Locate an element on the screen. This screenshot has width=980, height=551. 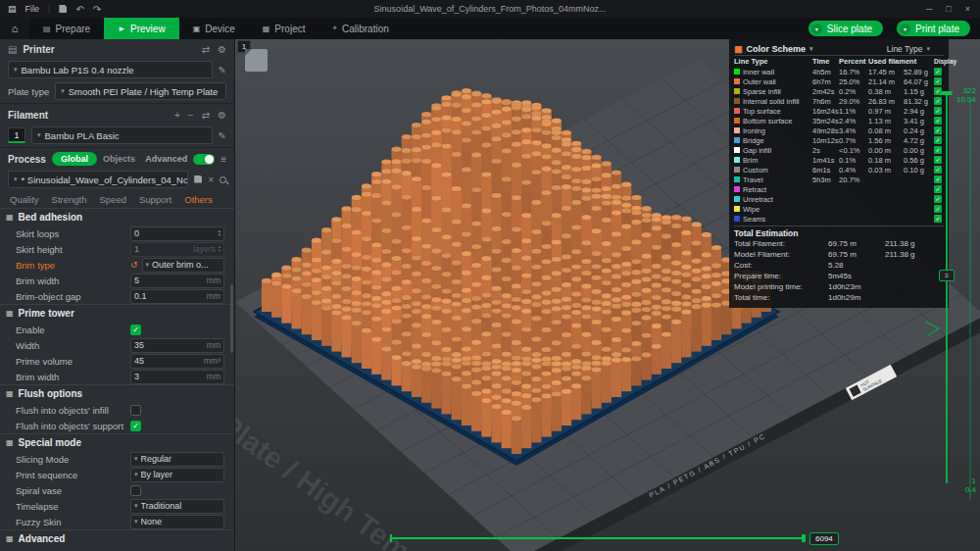
process-tab-speed: Speed is located at coordinates (114, 200).